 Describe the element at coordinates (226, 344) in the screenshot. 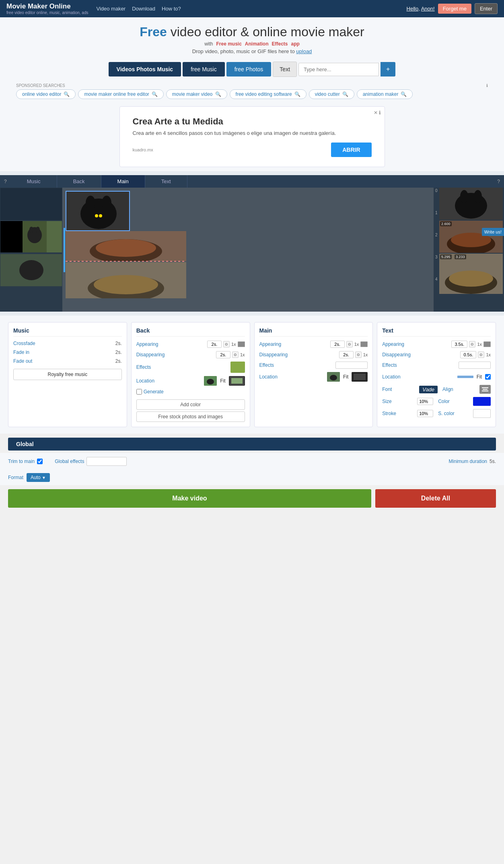

I see `back-appearing-icon1: ⊙` at that location.